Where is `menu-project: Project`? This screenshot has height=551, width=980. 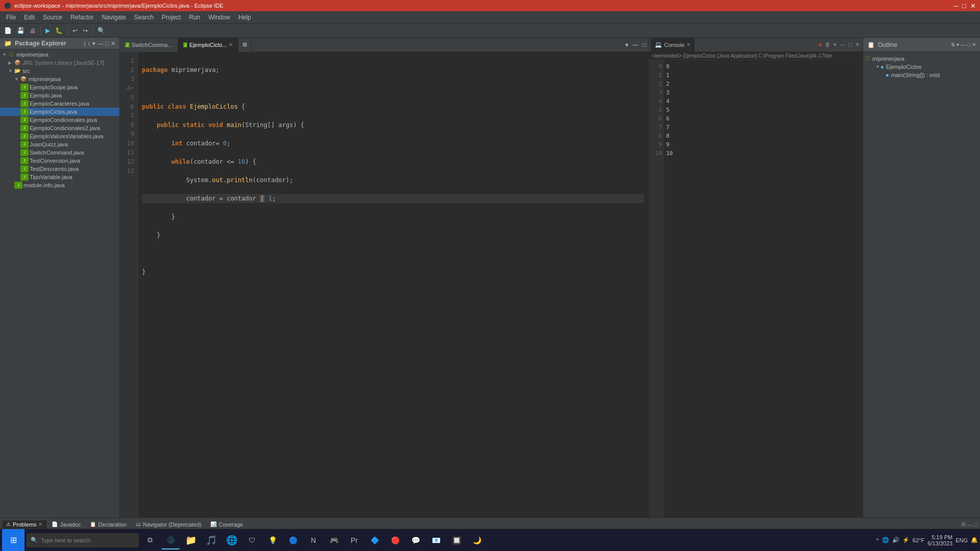
menu-project: Project is located at coordinates (172, 17).